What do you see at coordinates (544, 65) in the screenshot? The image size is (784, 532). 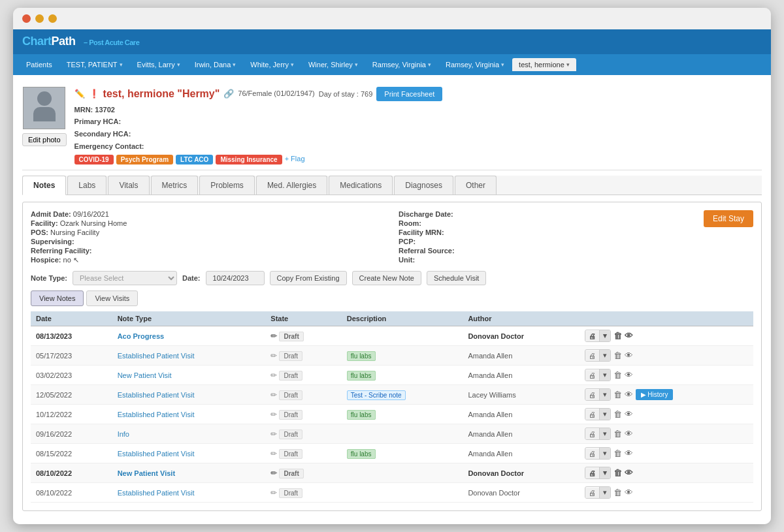 I see `nav-tab-hermione: test, hermione ▾` at bounding box center [544, 65].